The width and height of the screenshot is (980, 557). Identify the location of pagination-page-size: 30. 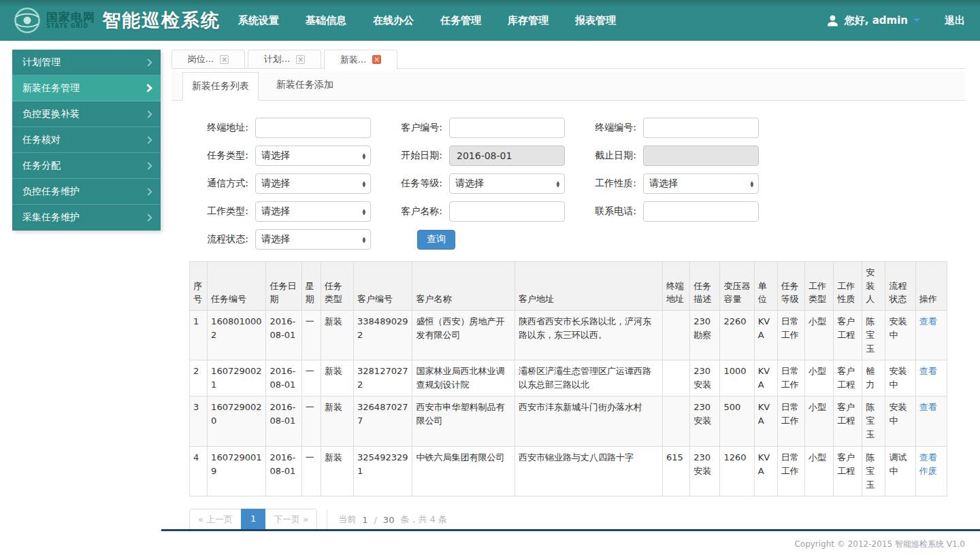
(389, 520).